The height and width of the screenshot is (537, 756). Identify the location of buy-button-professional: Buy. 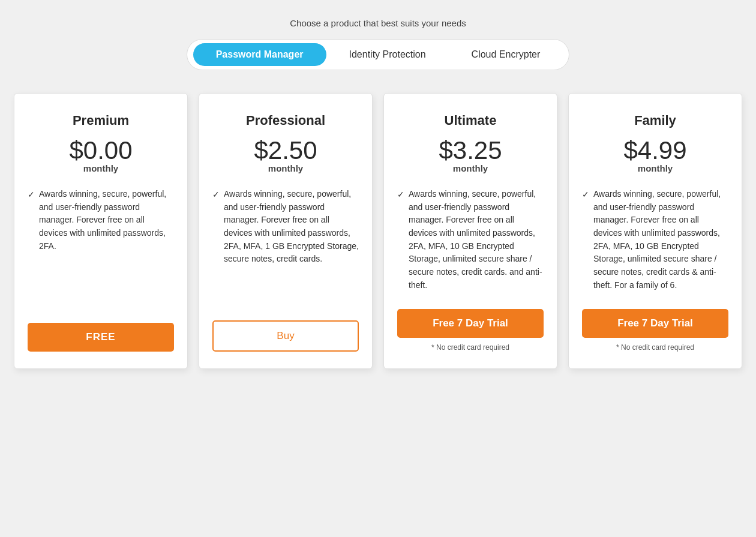
(286, 336).